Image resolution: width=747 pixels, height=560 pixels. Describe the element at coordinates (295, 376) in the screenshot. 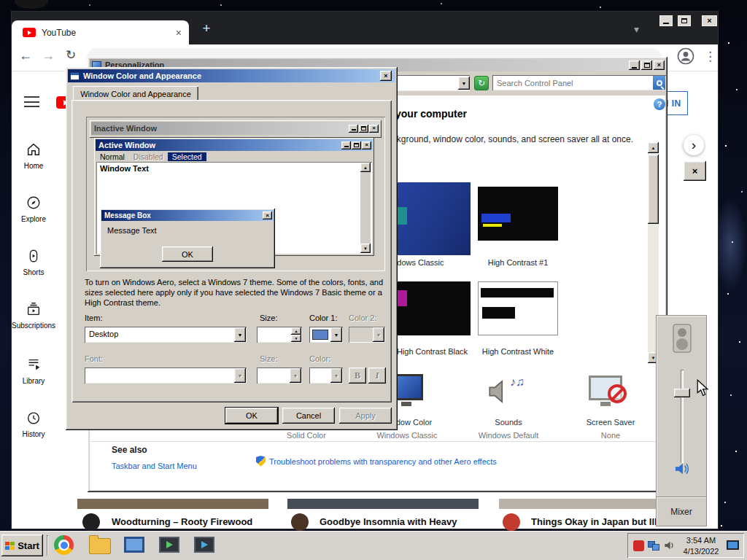

I see `size2-dropdown-button: ▼` at that location.